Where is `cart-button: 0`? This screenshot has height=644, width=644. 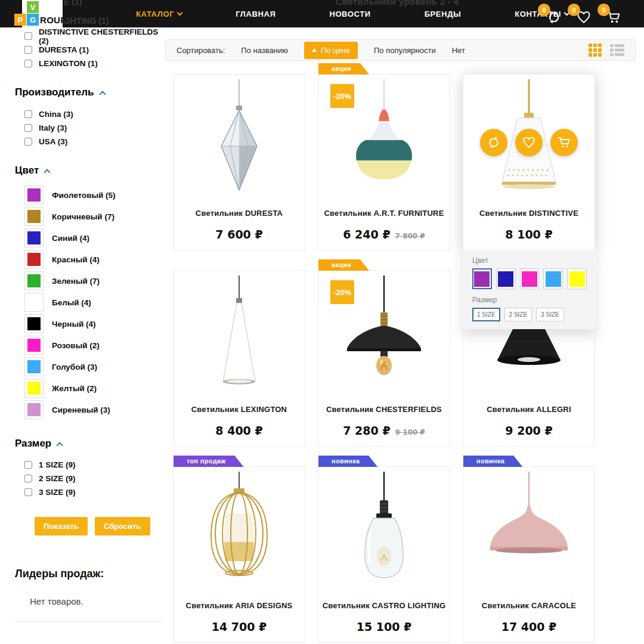 cart-button: 0 is located at coordinates (610, 14).